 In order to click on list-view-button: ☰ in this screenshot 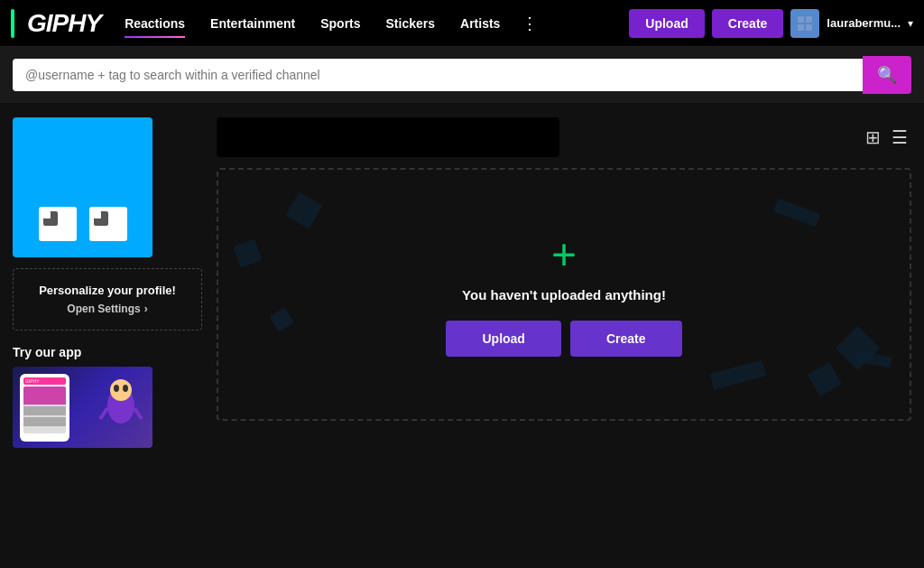, I will do `click(900, 137)`.